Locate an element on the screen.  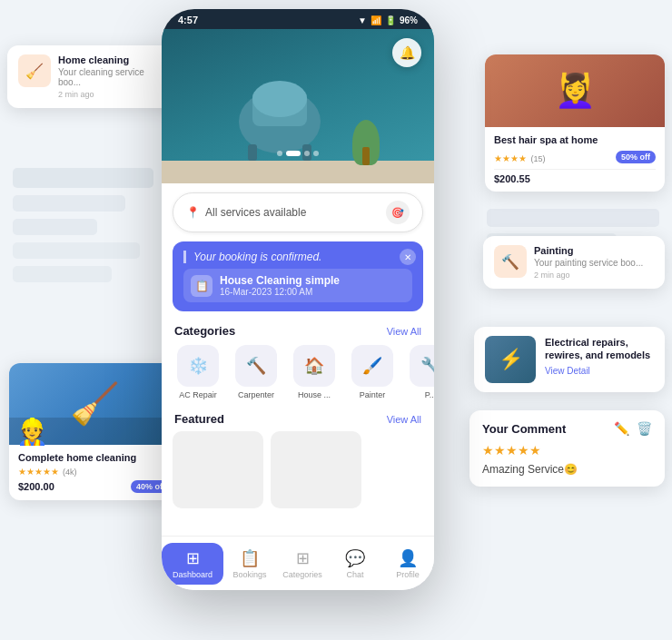
delete-icon: 🗑️ is located at coordinates (645, 428).